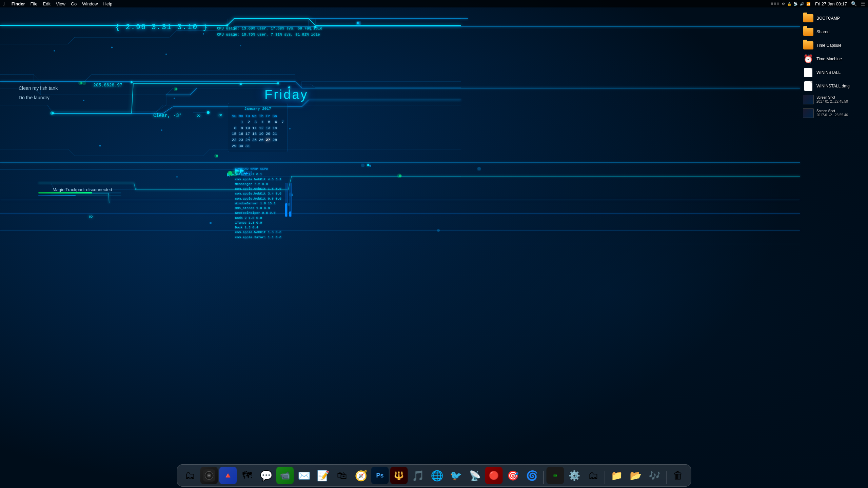 This screenshot has height=488, width=868. I want to click on menubar-left:  Finder File Edit View Go Window Help, so click(387, 4).